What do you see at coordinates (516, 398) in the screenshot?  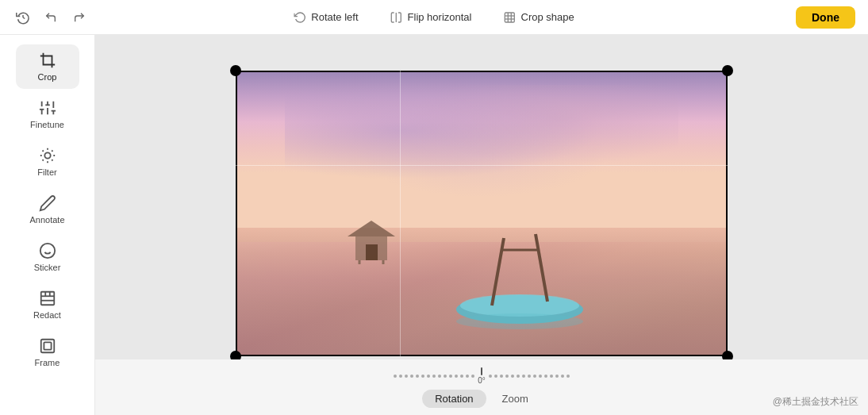 I see `tab-zoom: Zoom` at bounding box center [516, 398].